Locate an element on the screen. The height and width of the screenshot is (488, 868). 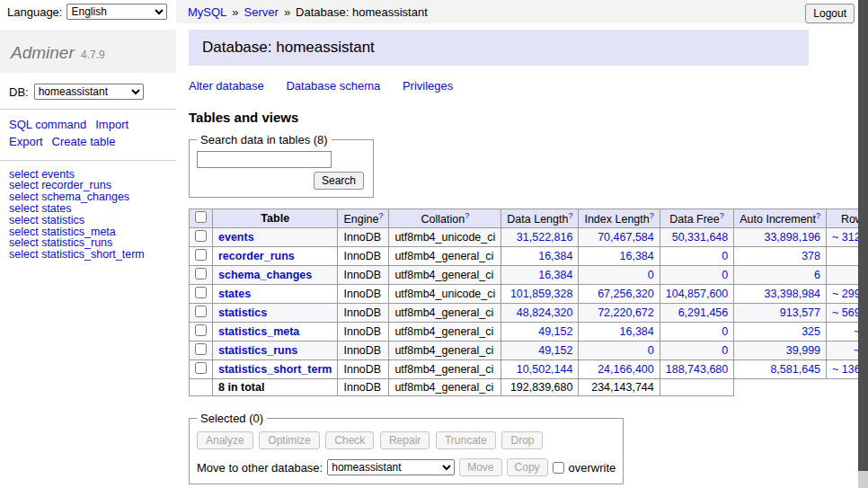
index-length-link: 72,220,672 is located at coordinates (625, 313).